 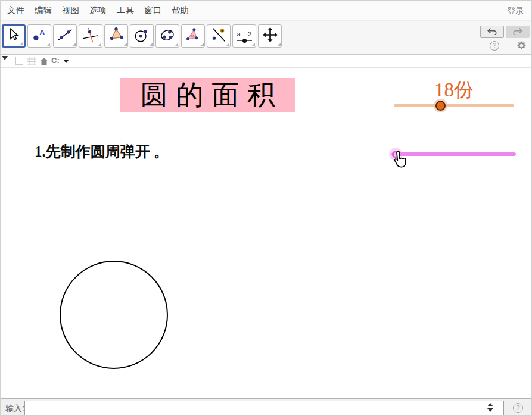 What do you see at coordinates (270, 36) in the screenshot?
I see `move-graphics-view-icon` at bounding box center [270, 36].